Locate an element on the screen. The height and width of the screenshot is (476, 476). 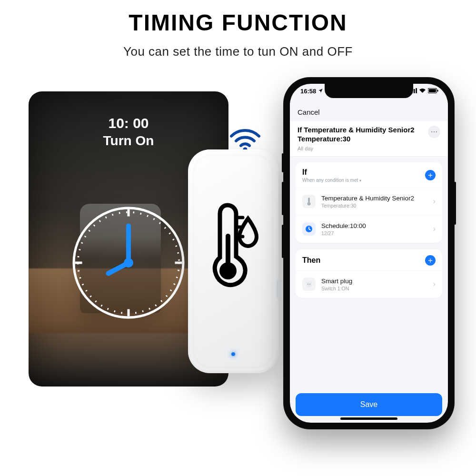
then-title: Then is located at coordinates (311, 260).